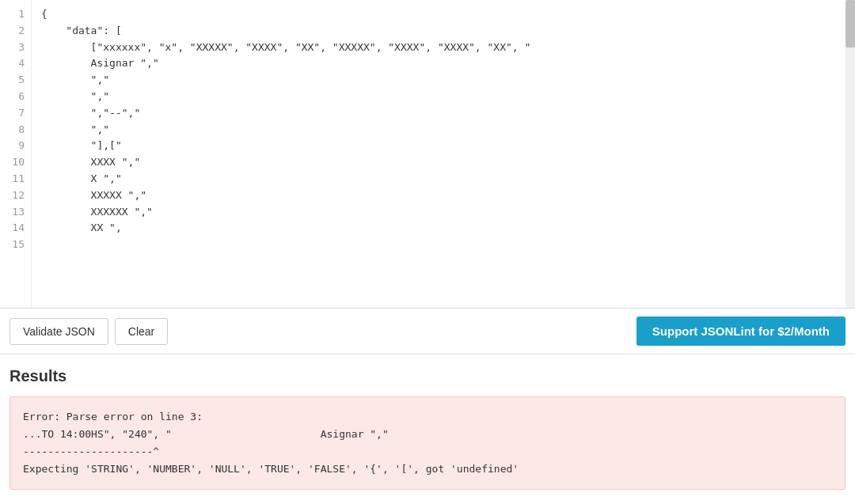  I want to click on line-numbers: 123456789101112131415, so click(16, 153).